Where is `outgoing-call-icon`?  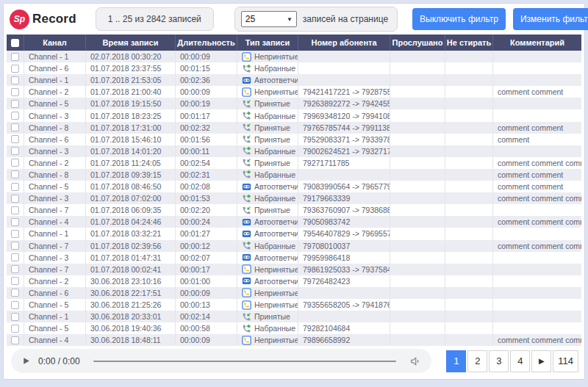
outgoing-call-icon is located at coordinates (247, 329).